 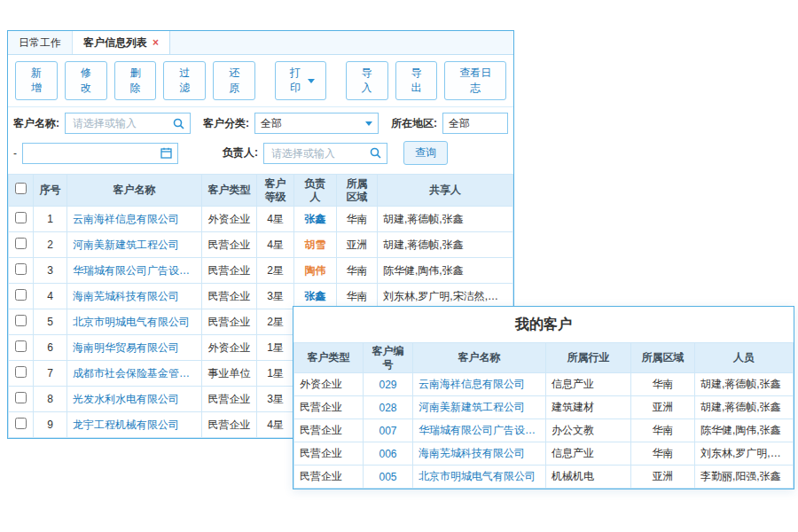 I want to click on customer-code-link: 028, so click(x=388, y=408).